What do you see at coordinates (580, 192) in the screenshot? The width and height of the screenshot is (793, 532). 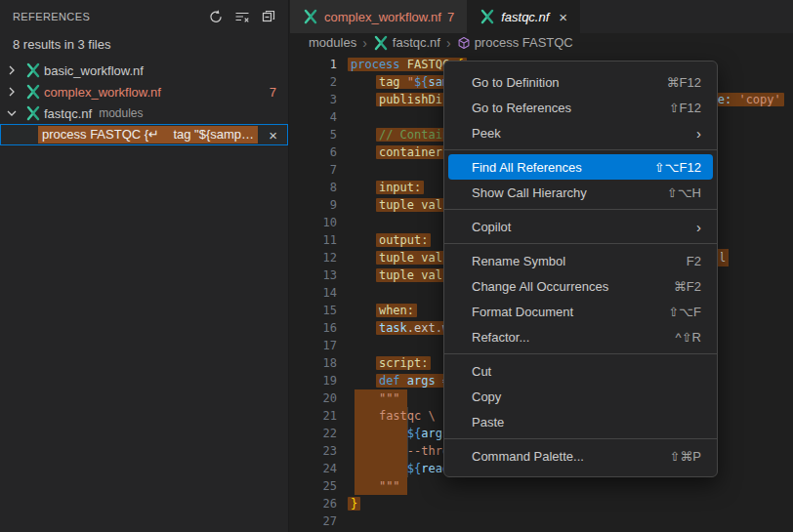 I see `menu-item-show-call-hierarchy: Show Call Hierarchy⇧⌥H` at bounding box center [580, 192].